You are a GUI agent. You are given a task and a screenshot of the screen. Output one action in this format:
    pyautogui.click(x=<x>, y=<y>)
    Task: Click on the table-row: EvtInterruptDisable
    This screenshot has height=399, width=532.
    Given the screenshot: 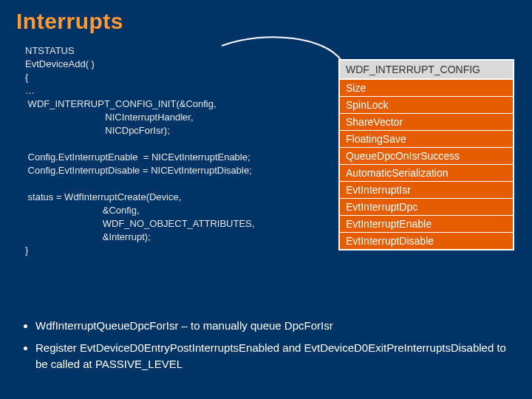 What is the action you would take?
    pyautogui.click(x=426, y=241)
    